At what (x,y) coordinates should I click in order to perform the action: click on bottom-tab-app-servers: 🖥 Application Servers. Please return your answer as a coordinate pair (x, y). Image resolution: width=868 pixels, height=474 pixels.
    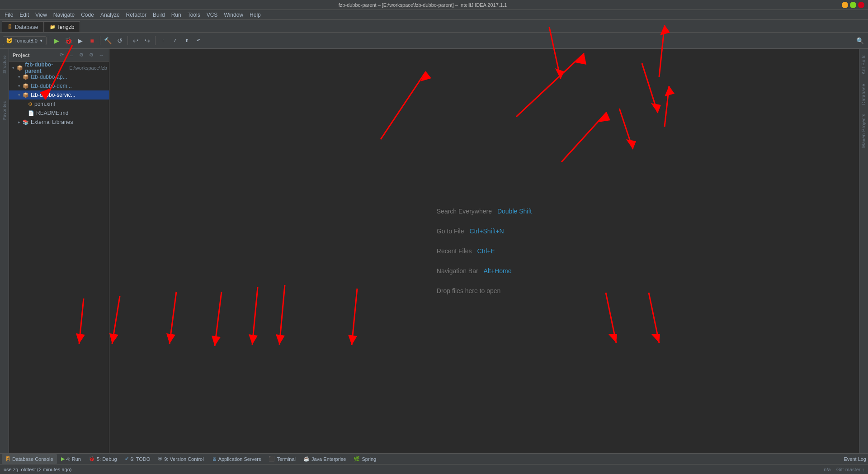
    Looking at the image, I should click on (236, 459).